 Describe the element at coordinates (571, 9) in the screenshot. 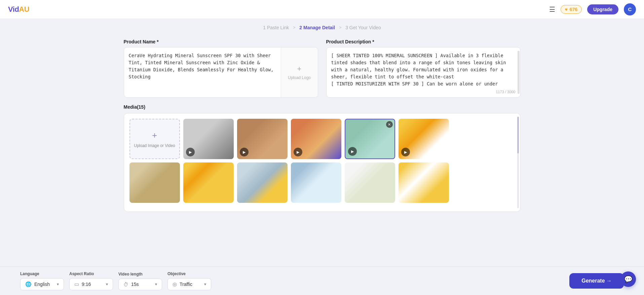

I see `credits-badge: ♥ 676` at that location.